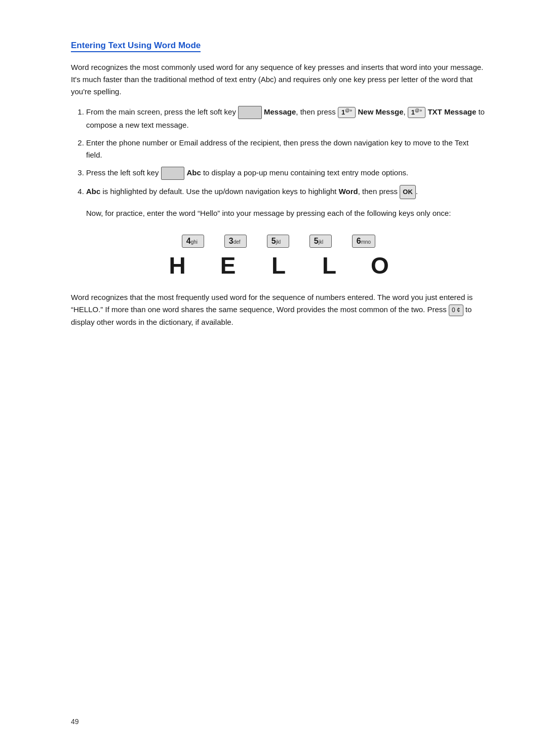  What do you see at coordinates (193, 241) in the screenshot?
I see `key-cell-h: 4ghi` at bounding box center [193, 241].